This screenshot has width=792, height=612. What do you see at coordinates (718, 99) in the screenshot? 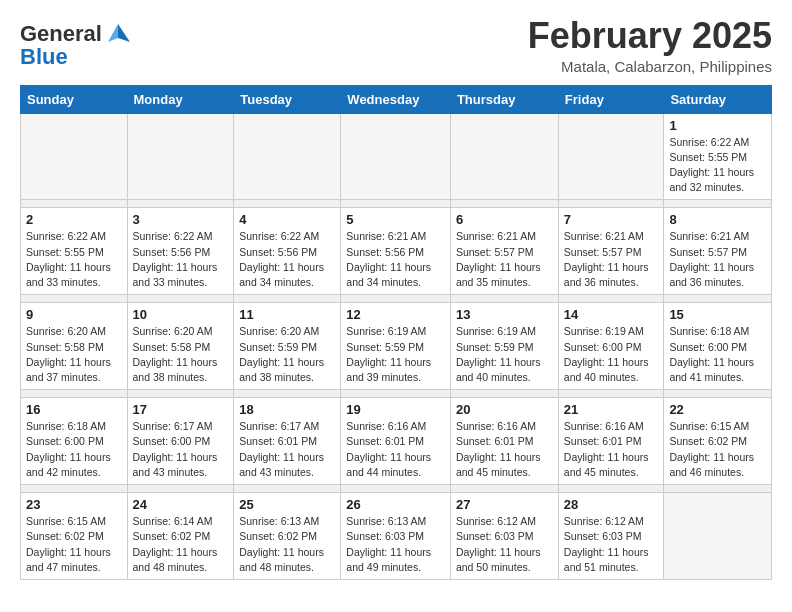
I see `day-of-week-header: Saturday` at bounding box center [718, 99].